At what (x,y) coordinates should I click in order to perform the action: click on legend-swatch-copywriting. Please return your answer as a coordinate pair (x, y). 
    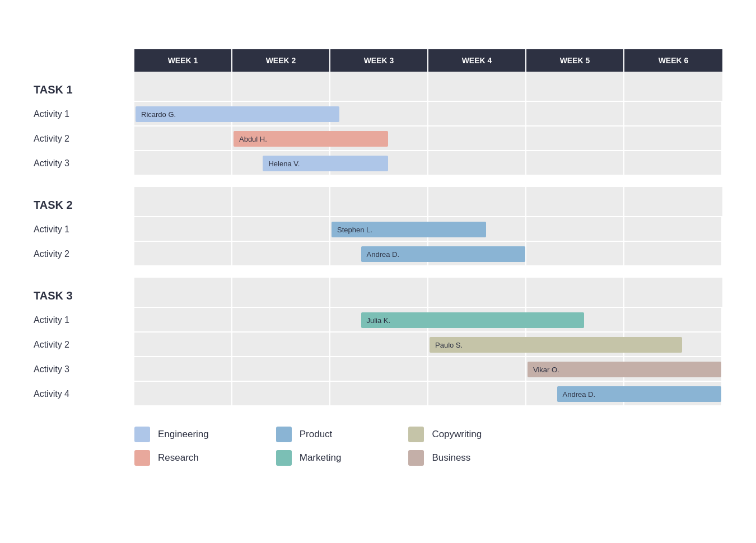
    Looking at the image, I should click on (416, 434).